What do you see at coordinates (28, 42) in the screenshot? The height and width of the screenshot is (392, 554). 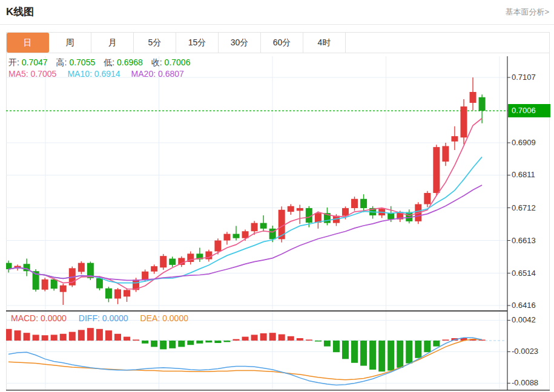 I see `tab-day: 日` at bounding box center [28, 42].